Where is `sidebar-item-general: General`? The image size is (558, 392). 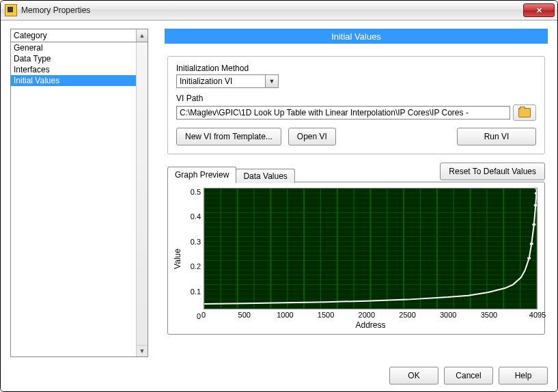 sidebar-item-general: General is located at coordinates (79, 48).